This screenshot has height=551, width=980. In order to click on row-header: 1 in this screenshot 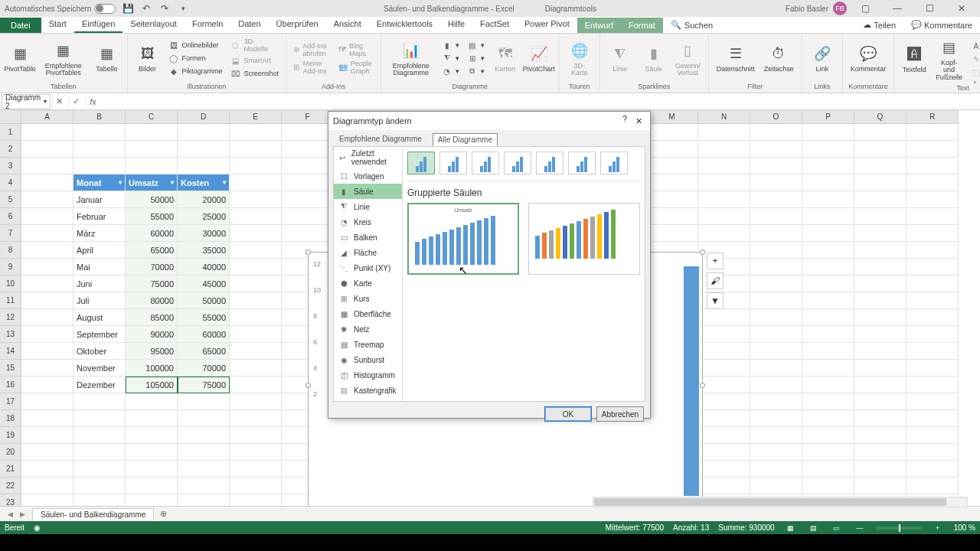, I will do `click(11, 132)`.